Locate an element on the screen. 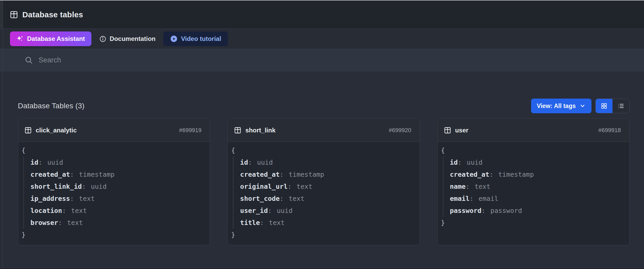 Image resolution: width=644 pixels, height=269 pixels. open-brace: { is located at coordinates (112, 150).